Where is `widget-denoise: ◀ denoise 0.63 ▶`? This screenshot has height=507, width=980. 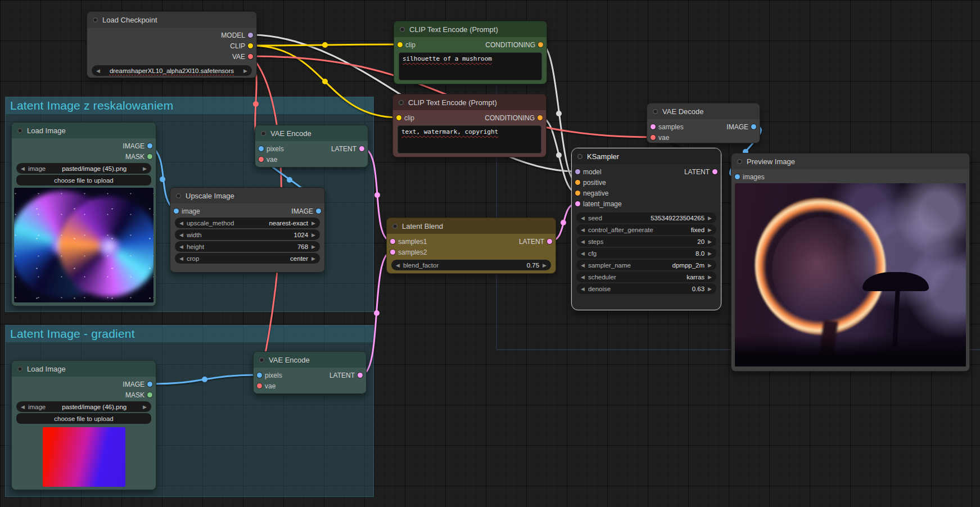 widget-denoise: ◀ denoise 0.63 ▶ is located at coordinates (647, 289).